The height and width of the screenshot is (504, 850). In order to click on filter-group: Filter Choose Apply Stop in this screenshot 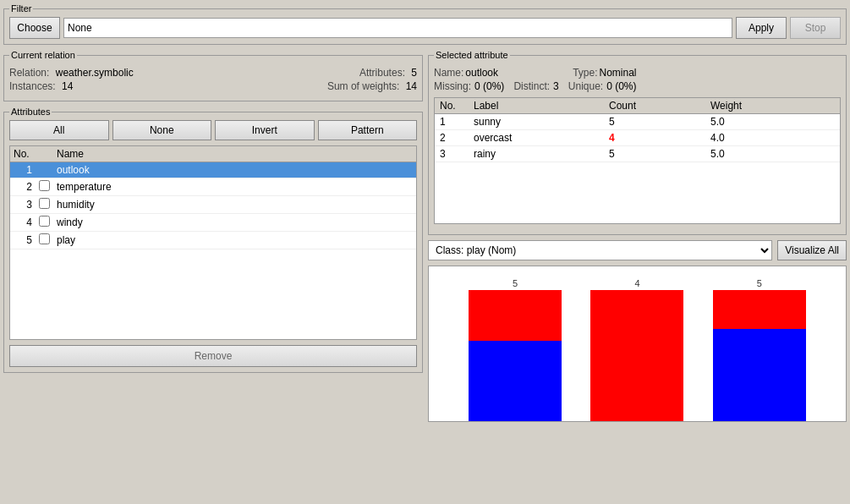, I will do `click(425, 24)`.